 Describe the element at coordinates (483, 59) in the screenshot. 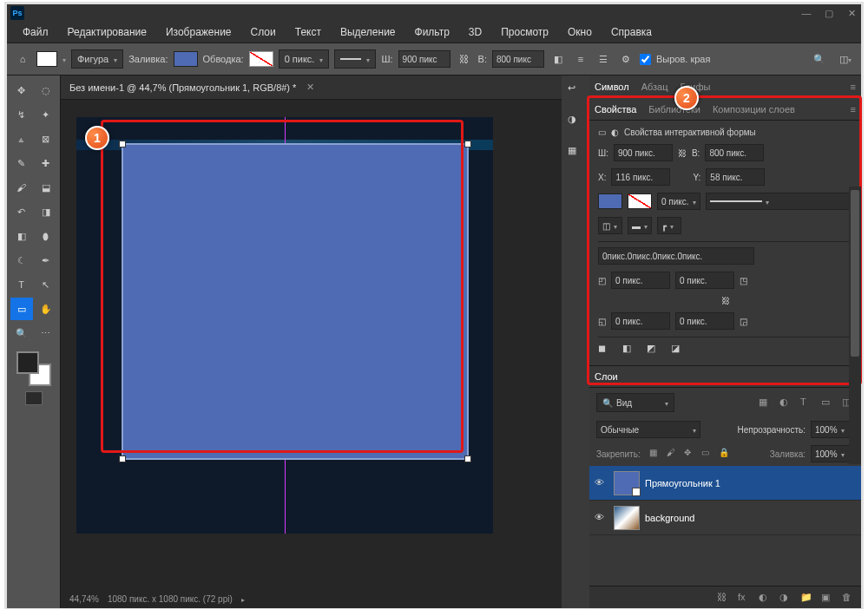

I see `h-label: В:` at that location.